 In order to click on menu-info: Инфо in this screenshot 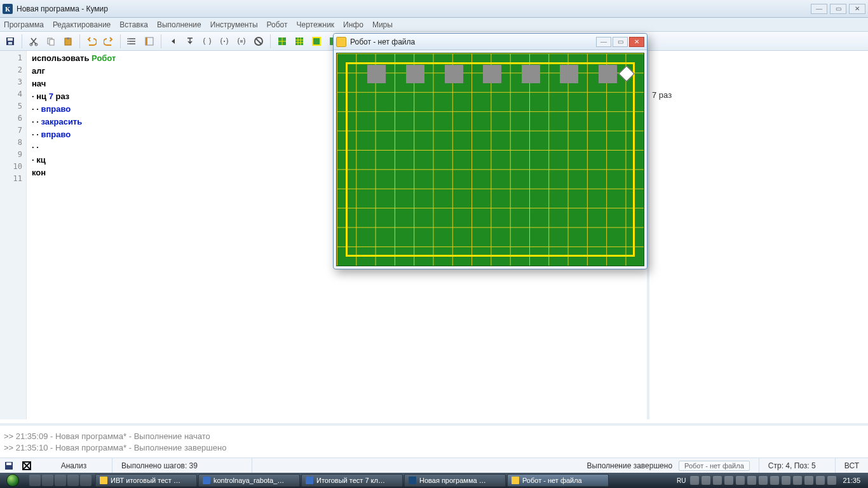, I will do `click(353, 25)`.